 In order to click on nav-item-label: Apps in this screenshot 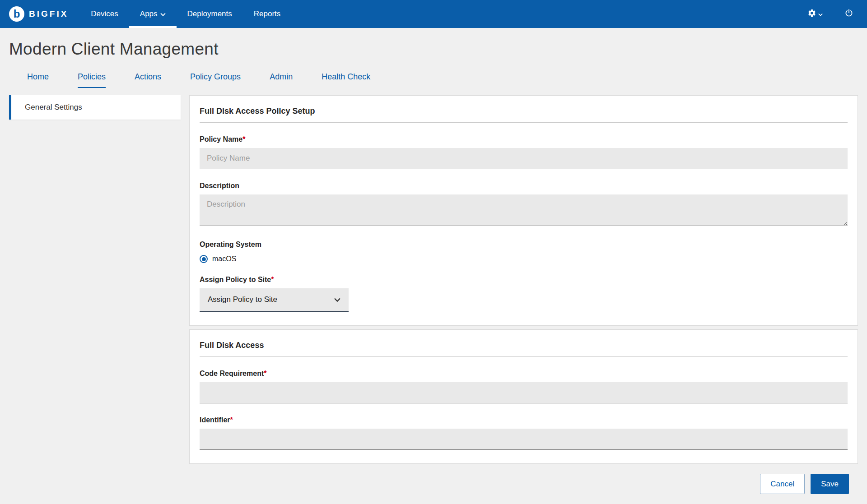, I will do `click(149, 14)`.